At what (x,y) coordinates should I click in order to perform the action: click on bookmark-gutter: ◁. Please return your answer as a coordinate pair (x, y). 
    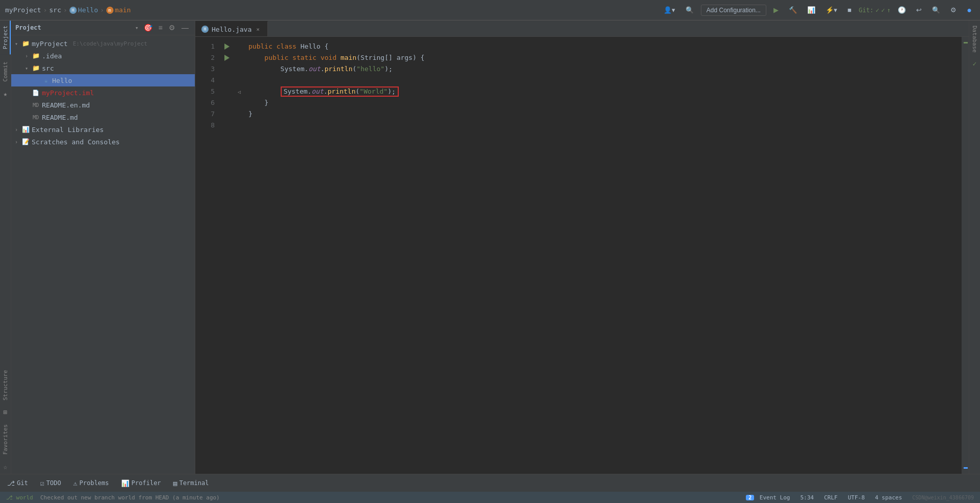
    Looking at the image, I should click on (239, 255).